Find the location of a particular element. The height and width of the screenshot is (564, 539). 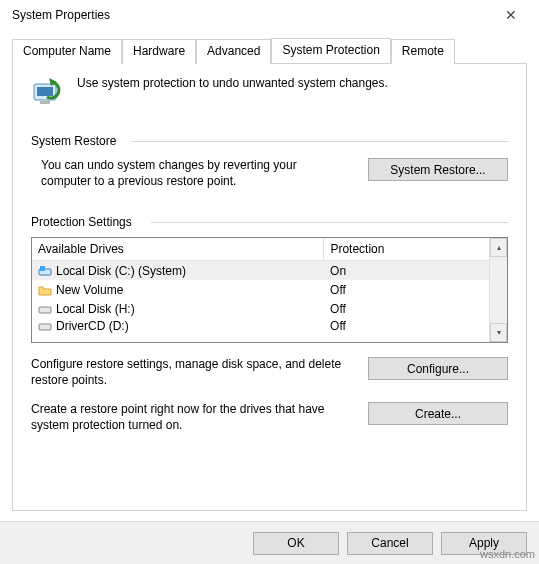

close-button: ✕ is located at coordinates (511, 15).